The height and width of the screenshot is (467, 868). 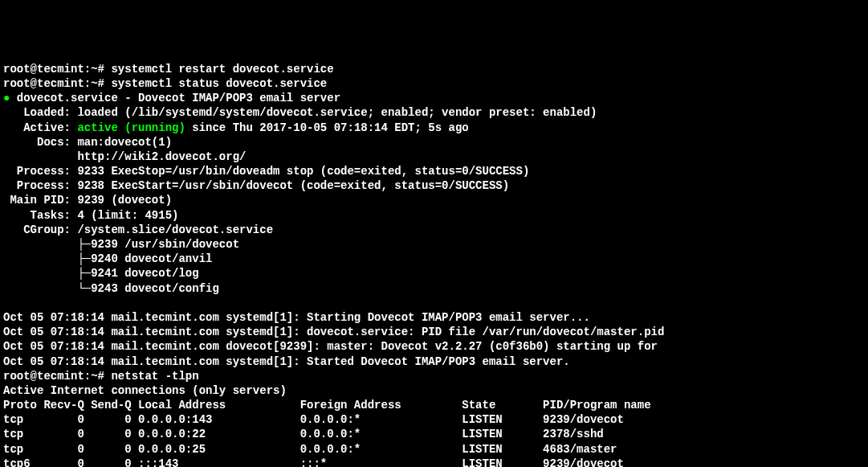 What do you see at coordinates (300, 113) in the screenshot?
I see `loaded-line: Loaded: loaded (/lib/systemd/system/dove…` at bounding box center [300, 113].